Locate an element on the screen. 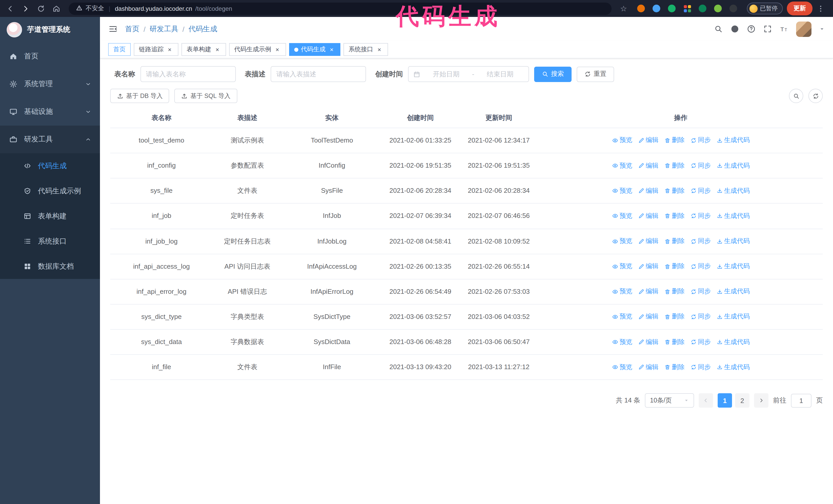 This screenshot has width=833, height=504. tag-view: 代码生成示例× is located at coordinates (258, 49).